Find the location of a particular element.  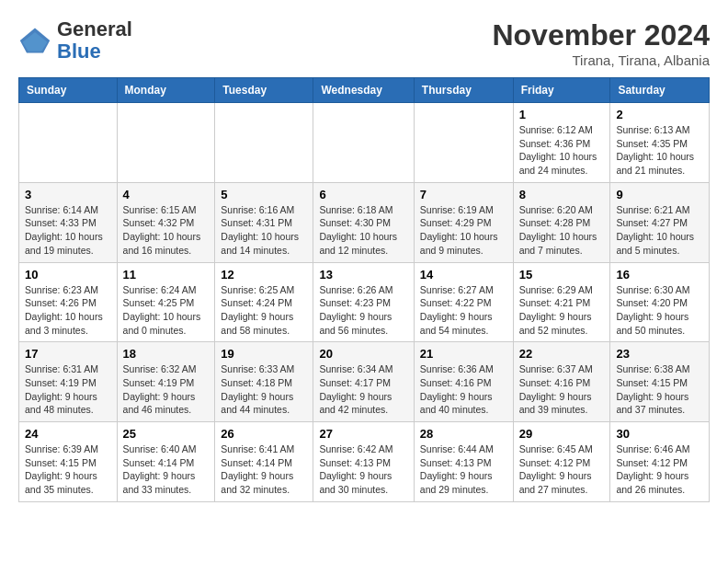

calendar-cell: 22Sunrise: 6:37 AM Sunset: 4:16 PM Dayli… is located at coordinates (562, 383).